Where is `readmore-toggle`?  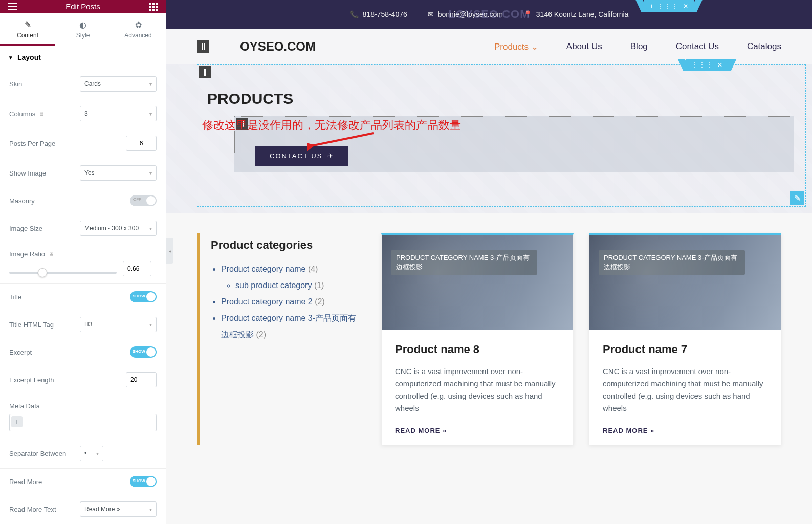 readmore-toggle is located at coordinates (143, 482).